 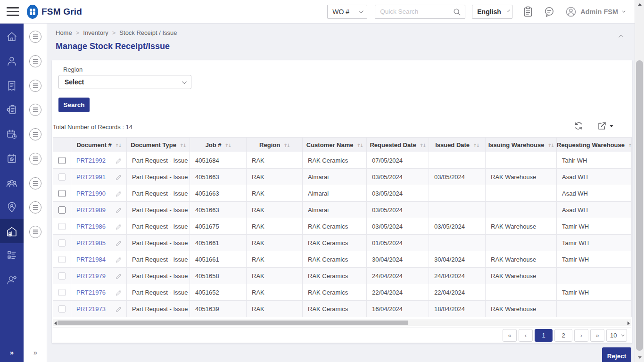 I want to click on wo-filter-select: WO #, so click(x=347, y=12).